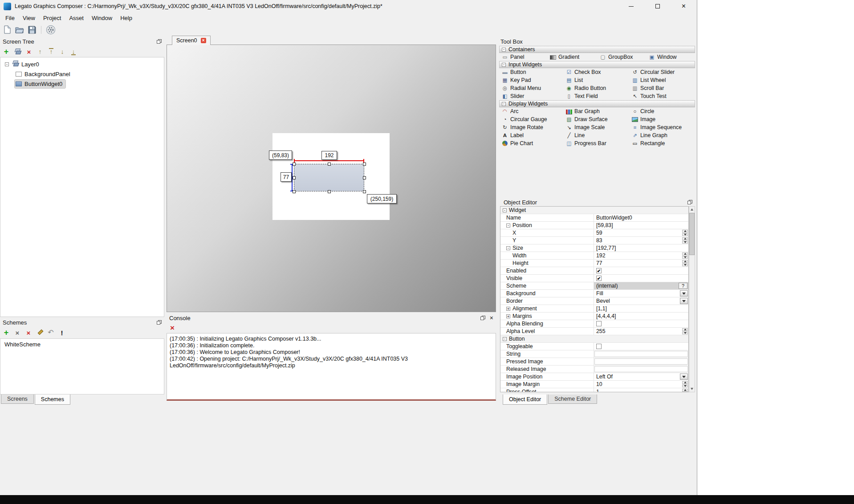  Describe the element at coordinates (191, 40) in the screenshot. I see `tab-screen0: Screen0 ×` at that location.